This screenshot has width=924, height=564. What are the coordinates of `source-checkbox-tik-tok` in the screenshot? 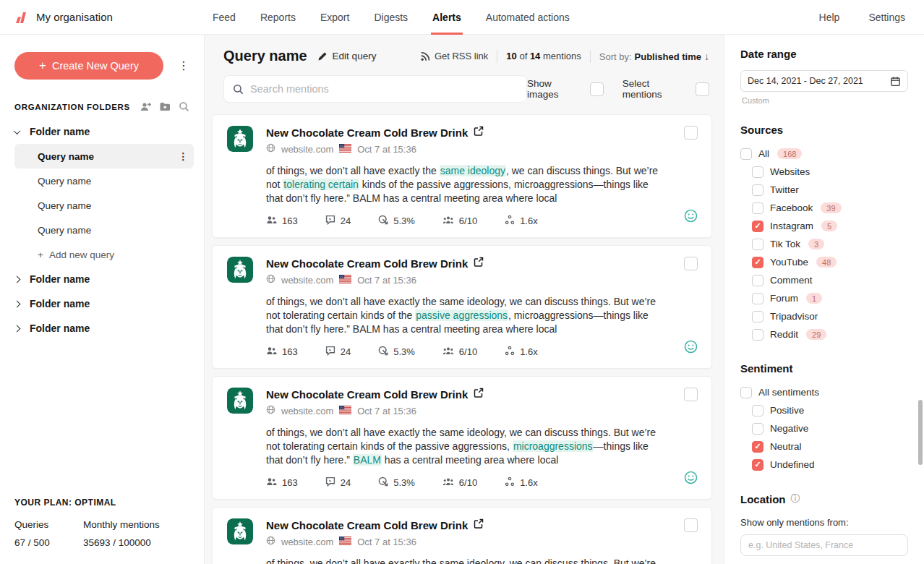 It's located at (758, 244).